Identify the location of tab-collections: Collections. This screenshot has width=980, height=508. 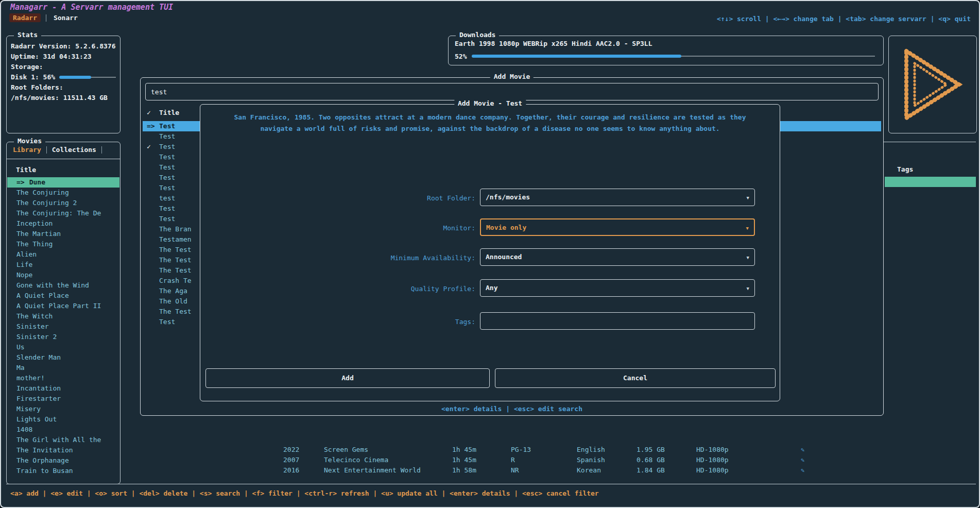
(74, 149).